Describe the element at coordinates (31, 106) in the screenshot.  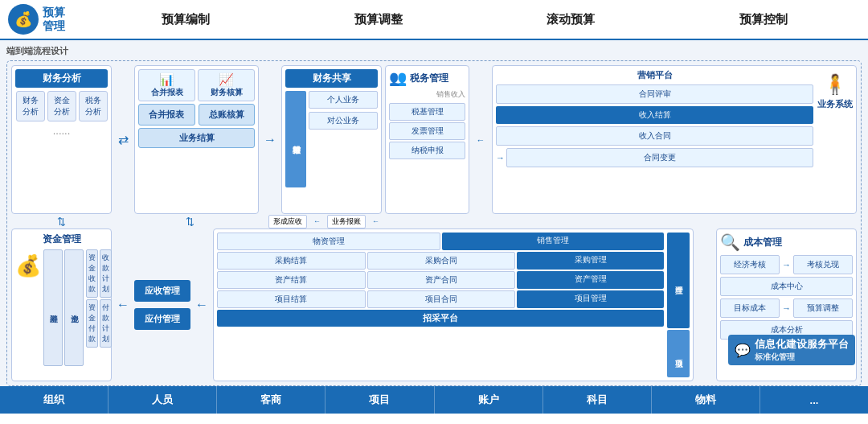
I see `fin-item-finance: 财务分析` at that location.